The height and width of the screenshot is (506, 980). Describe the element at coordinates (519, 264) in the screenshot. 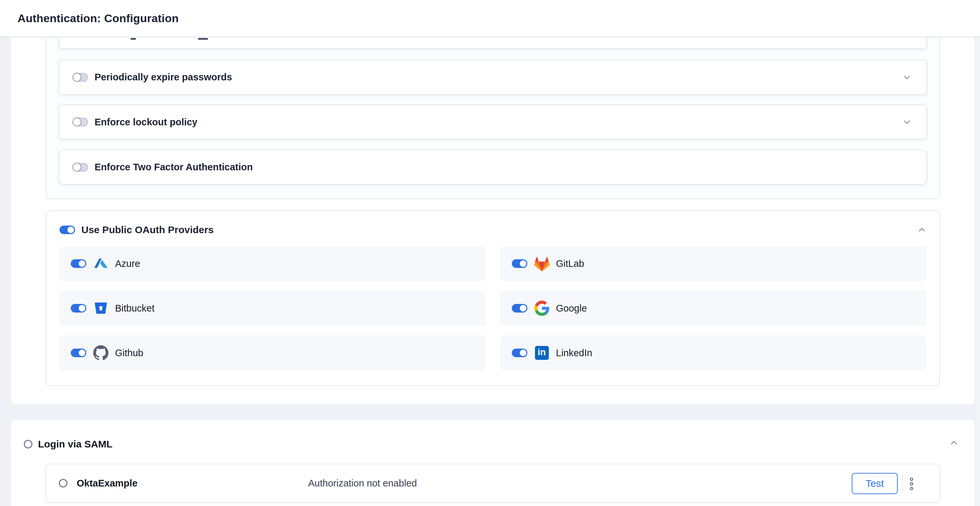

I see `gitlab-toggle` at that location.